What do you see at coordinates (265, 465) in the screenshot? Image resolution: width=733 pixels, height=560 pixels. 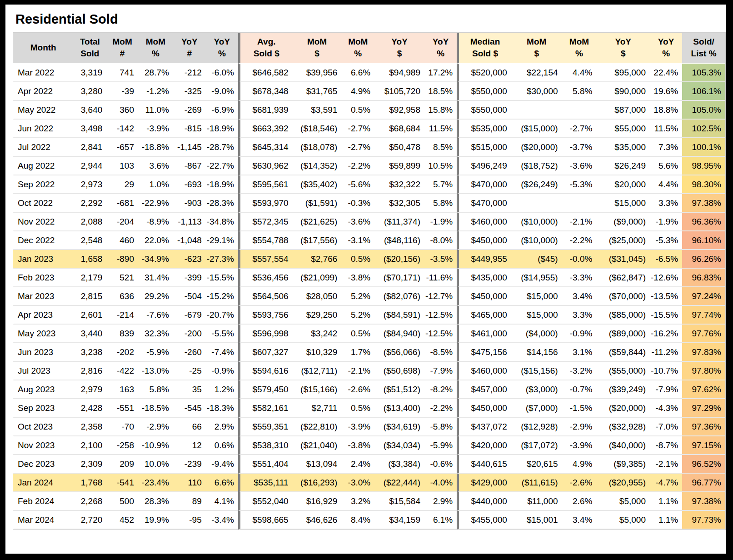 I see `cell-avg-sold: $551,404` at bounding box center [265, 465].